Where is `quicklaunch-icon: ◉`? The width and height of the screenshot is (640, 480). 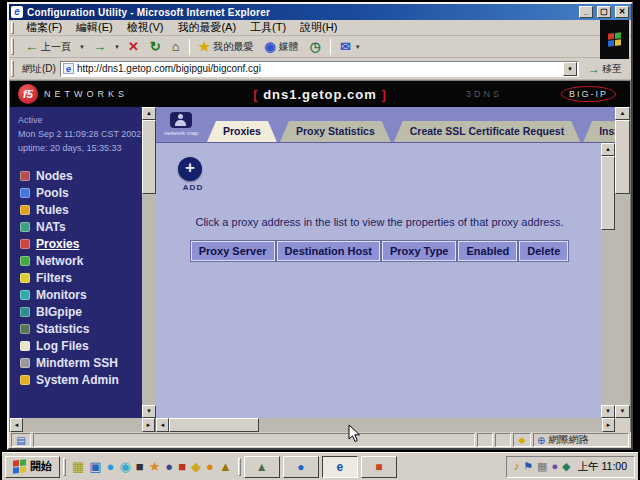
quicklaunch-icon: ◉ is located at coordinates (124, 466).